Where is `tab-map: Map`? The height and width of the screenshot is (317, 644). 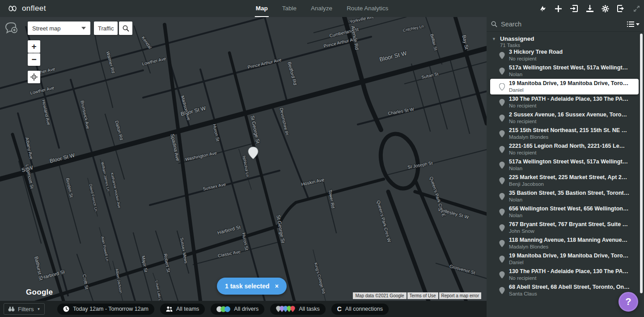 tab-map: Map is located at coordinates (262, 9).